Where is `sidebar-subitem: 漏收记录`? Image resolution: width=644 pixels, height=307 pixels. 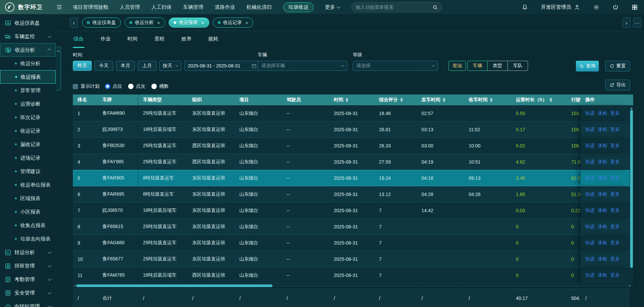
sidebar-subitem: 漏收记录 is located at coordinates (28, 144).